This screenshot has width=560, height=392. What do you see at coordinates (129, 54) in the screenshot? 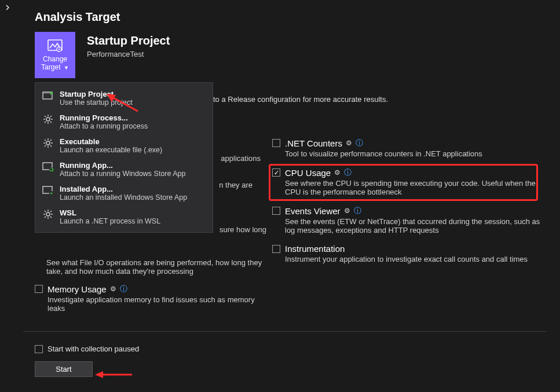
I see `target-subtitle: PerformanceTest` at bounding box center [129, 54].